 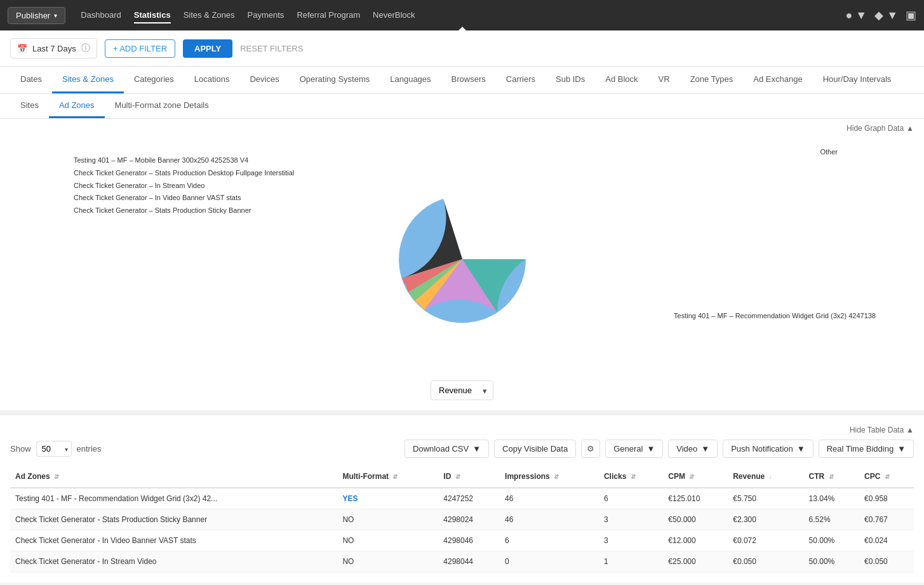 I want to click on filter-bar: 📅 Last 7 Days ⓘ + ADD FILTER APPLY RESET…, so click(x=462, y=48).